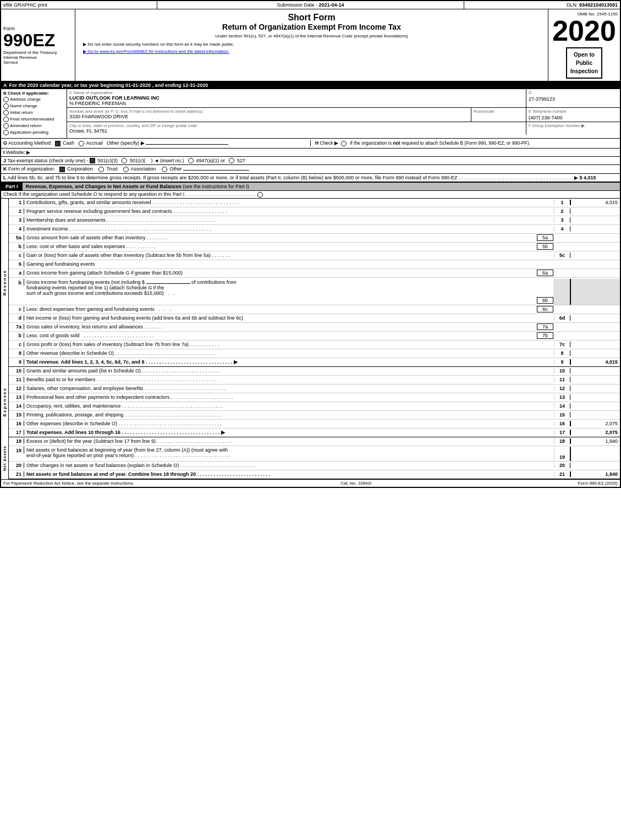 The image size is (621, 840). What do you see at coordinates (343, 113) in the screenshot?
I see `section-cdef: C Name of organization LUCID OUTLOOK FOR…` at bounding box center [343, 113].